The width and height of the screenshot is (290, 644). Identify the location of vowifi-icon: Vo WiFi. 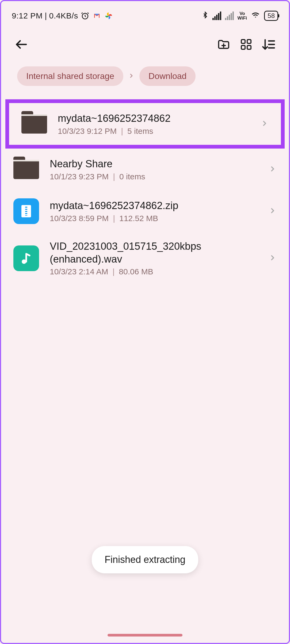
(242, 16).